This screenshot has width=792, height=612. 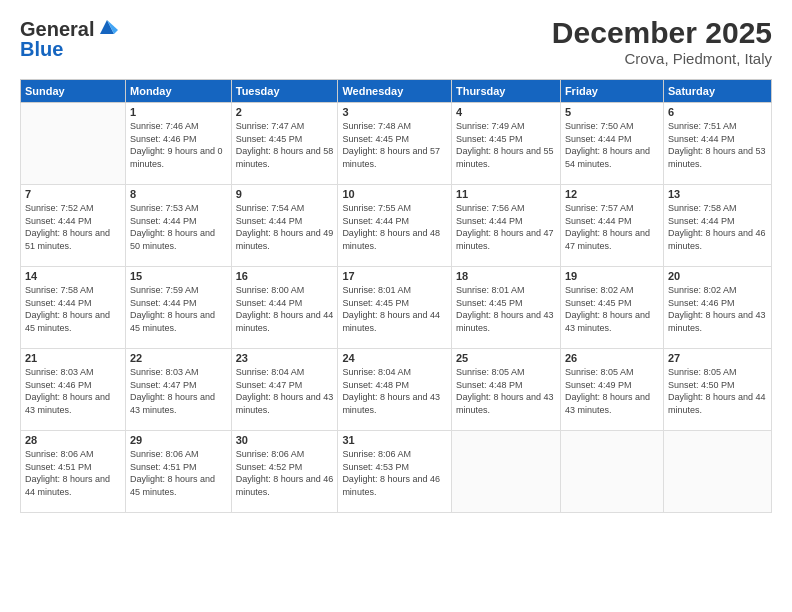 I want to click on sunrise-text: Sunrise: 7:58 AM, so click(x=718, y=208).